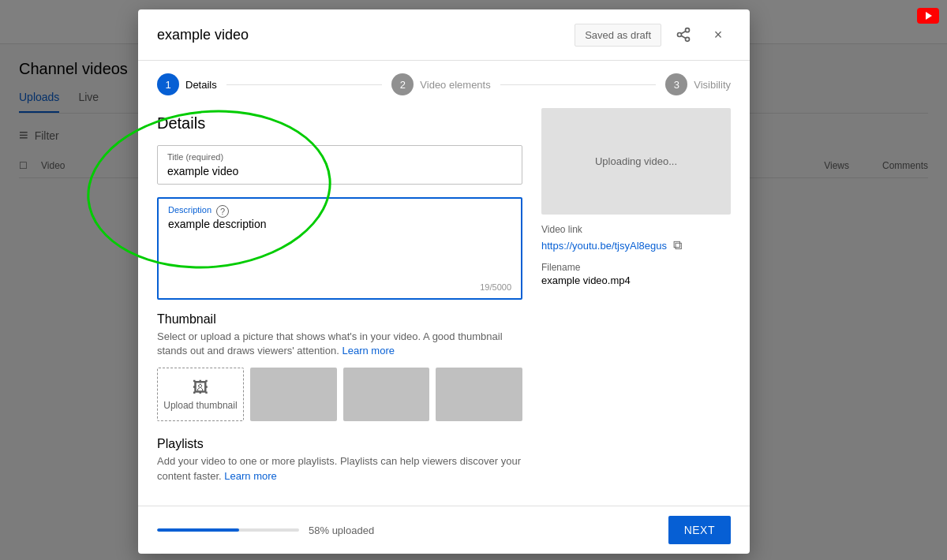  Describe the element at coordinates (636, 238) in the screenshot. I see `video-link-section: Video link https://youtu.be/tjsyAl8egus …` at that location.